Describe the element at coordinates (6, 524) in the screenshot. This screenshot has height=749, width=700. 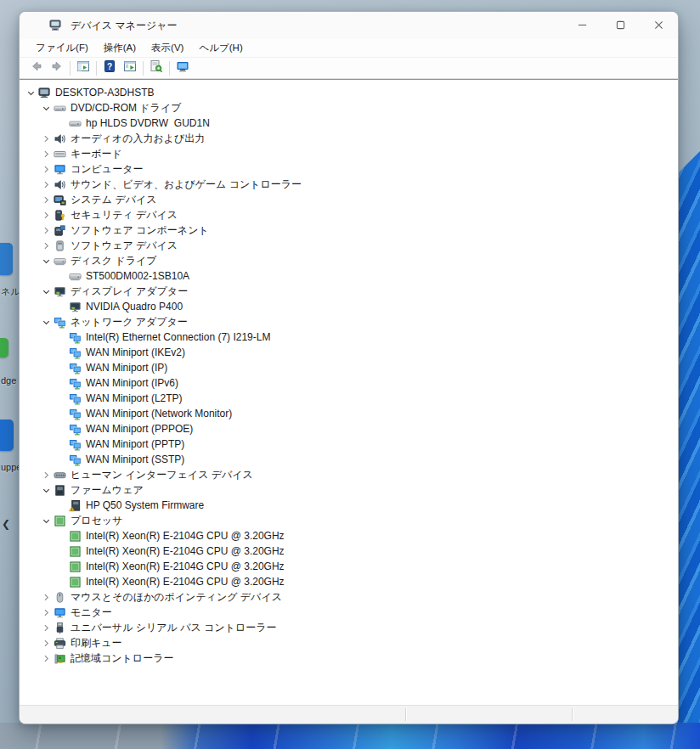
I see `desktop-icon-fragment-4: ❮` at that location.